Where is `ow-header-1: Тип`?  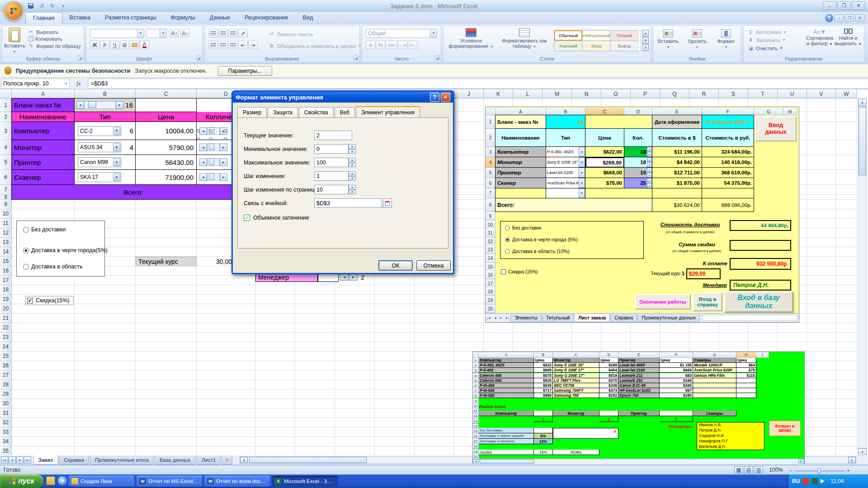
ow-header-1: Тип is located at coordinates (566, 138).